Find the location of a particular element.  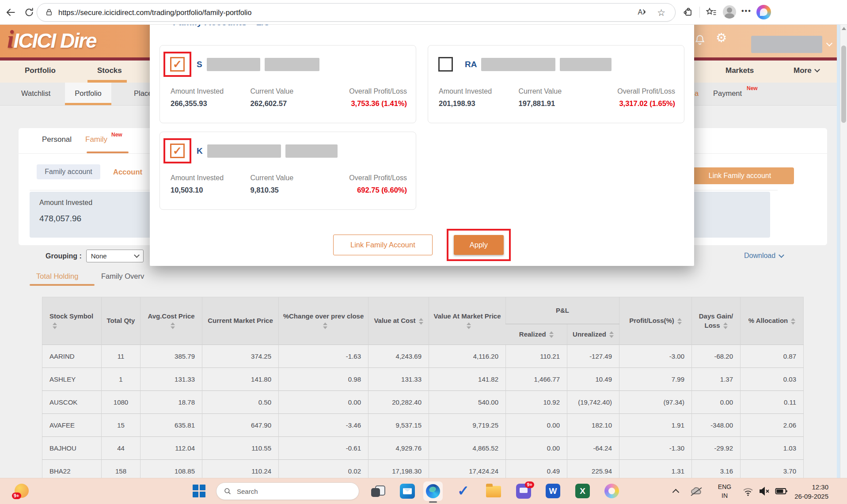

cell-allocation: 0.87 is located at coordinates (772, 356).